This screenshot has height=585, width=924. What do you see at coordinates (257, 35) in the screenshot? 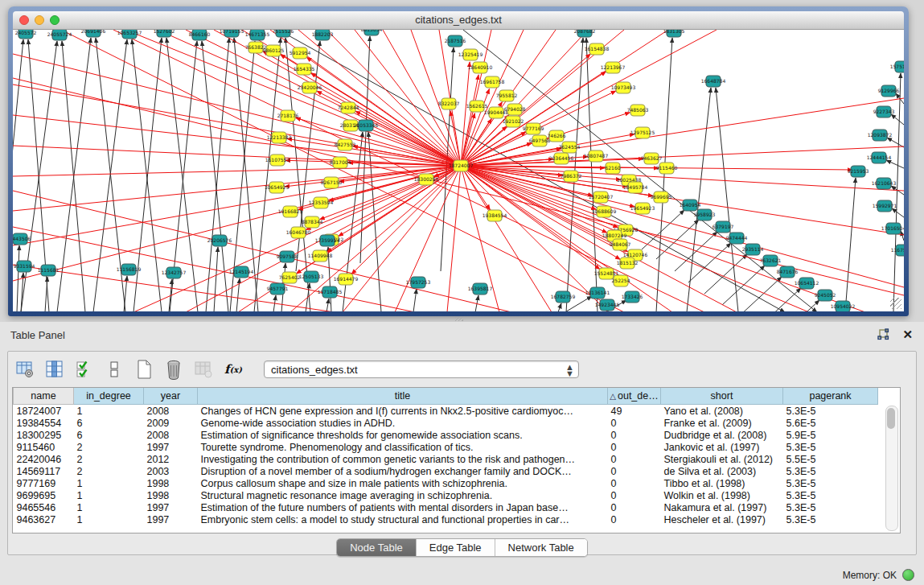
I see `graph-node: 14671355` at bounding box center [257, 35].